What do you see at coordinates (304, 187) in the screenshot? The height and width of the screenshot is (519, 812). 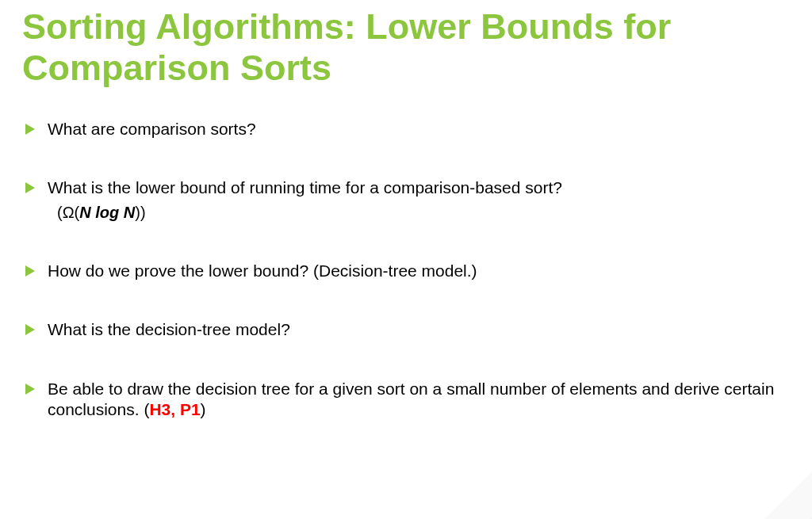 I see `bullet-main: What is the lower bound of running time …` at bounding box center [304, 187].